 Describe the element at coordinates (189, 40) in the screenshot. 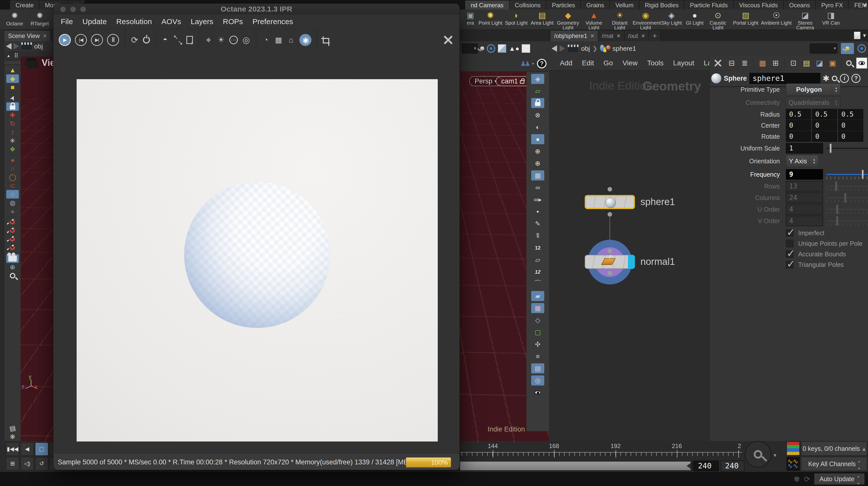

I see `clone-view-icon` at that location.